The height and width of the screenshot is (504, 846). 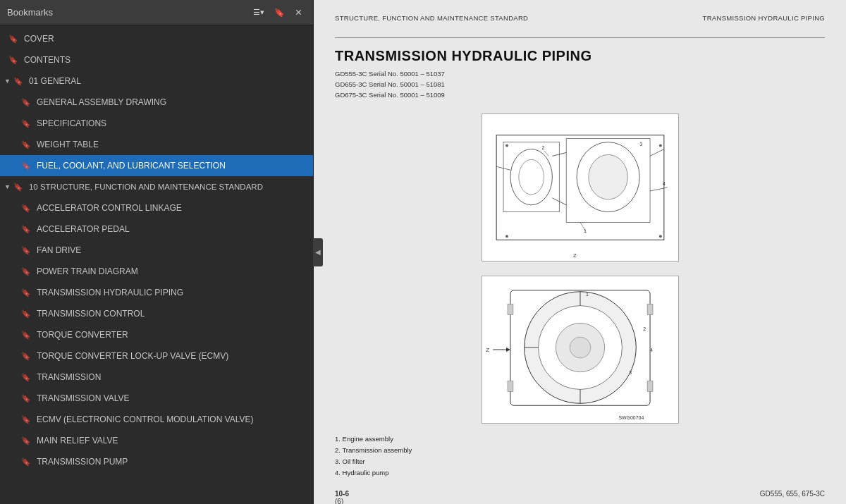 What do you see at coordinates (580, 20) in the screenshot?
I see `page-header-bar: STRUCTURE, FUNCTION AND MAINTENANCE STAN…` at bounding box center [580, 20].